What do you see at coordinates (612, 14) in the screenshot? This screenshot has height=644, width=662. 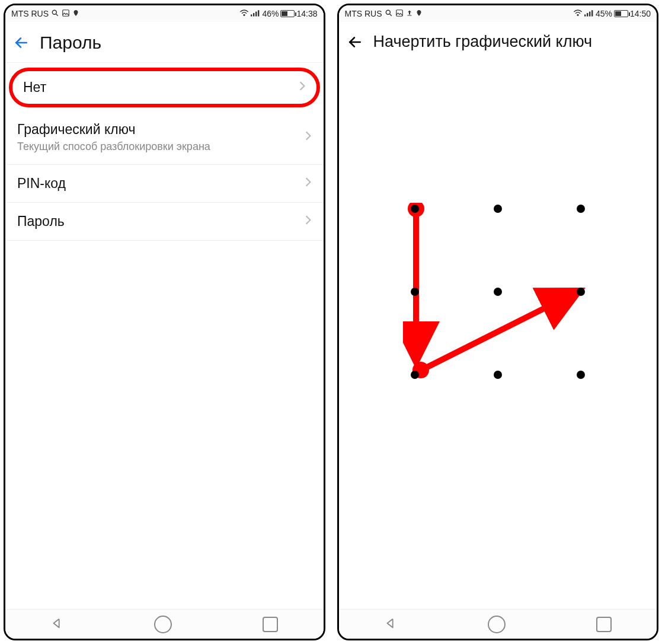 I see `status-right: 45% 14:50` at bounding box center [612, 14].